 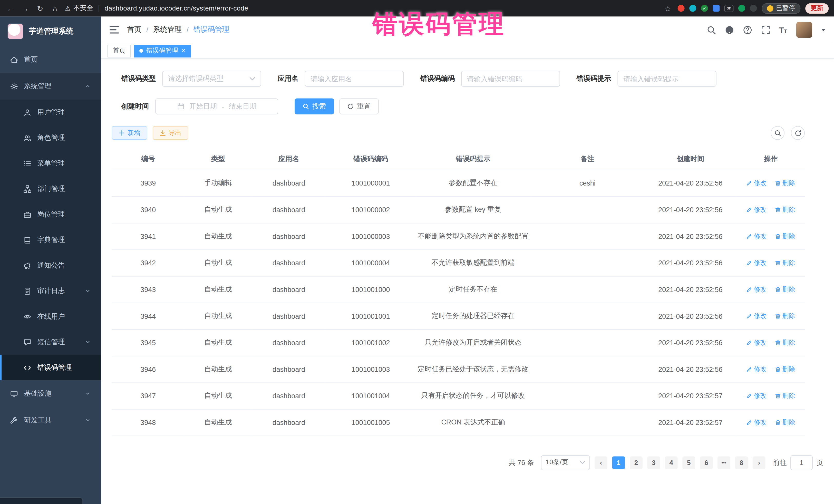 I want to click on help-icon, so click(x=747, y=30).